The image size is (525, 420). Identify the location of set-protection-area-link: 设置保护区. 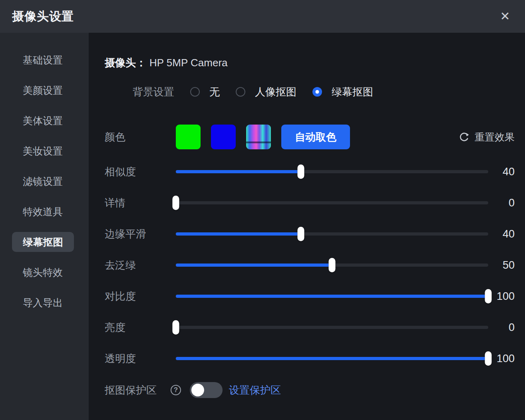
(255, 390).